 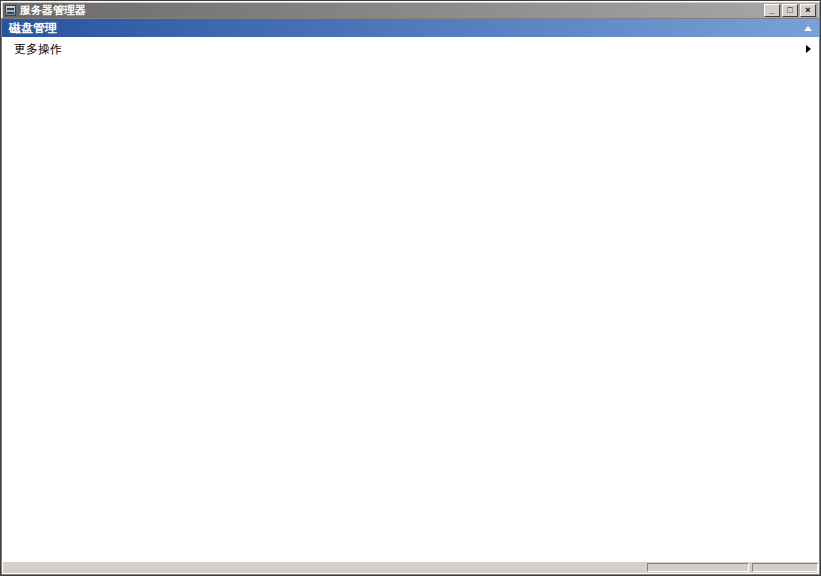 I want to click on restore-button: □, so click(x=790, y=10).